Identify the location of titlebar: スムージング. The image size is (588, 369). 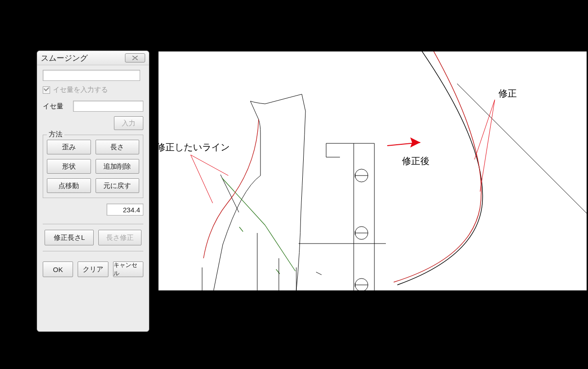
(93, 58).